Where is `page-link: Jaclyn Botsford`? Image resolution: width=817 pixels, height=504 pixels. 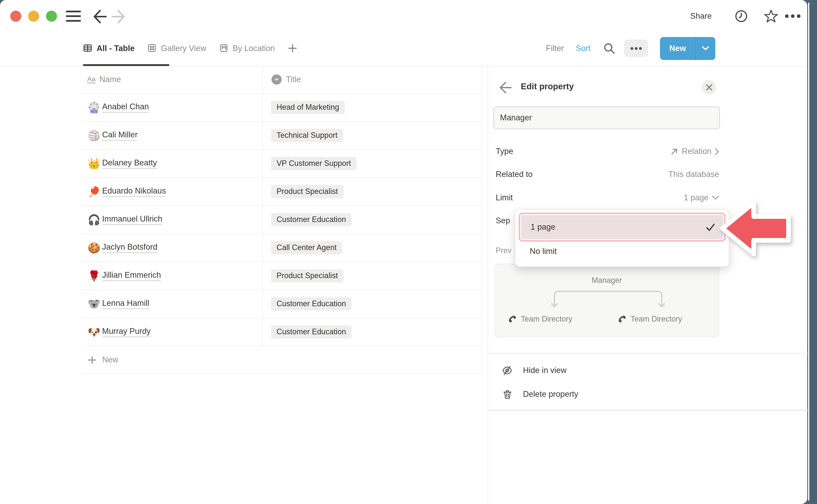
page-link: Jaclyn Botsford is located at coordinates (130, 248).